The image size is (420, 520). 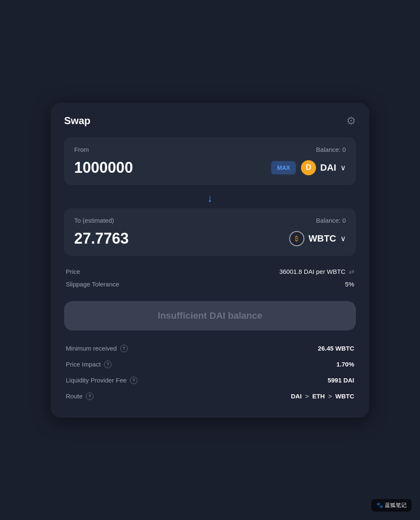 I want to click on slippage-value: 5%, so click(x=350, y=284).